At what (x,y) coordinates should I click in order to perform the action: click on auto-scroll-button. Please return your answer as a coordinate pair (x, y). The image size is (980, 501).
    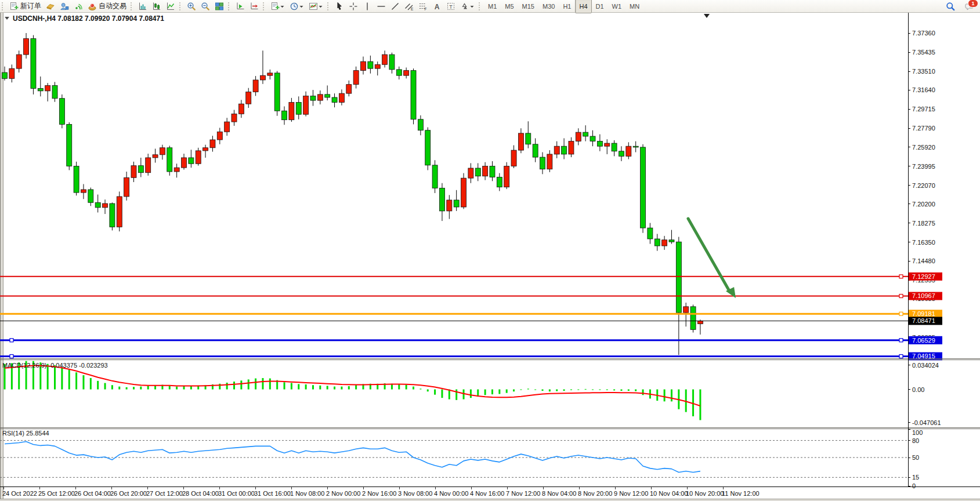
    Looking at the image, I should click on (240, 6).